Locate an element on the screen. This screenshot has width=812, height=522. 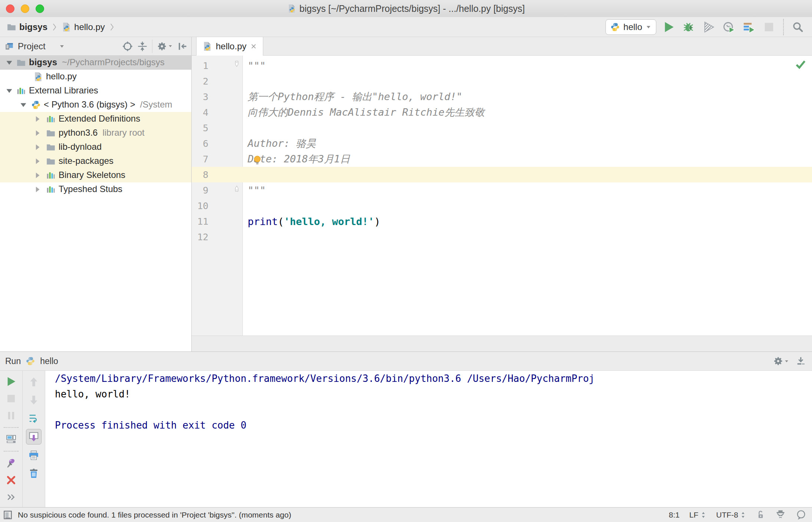
print-console-button is located at coordinates (34, 455).